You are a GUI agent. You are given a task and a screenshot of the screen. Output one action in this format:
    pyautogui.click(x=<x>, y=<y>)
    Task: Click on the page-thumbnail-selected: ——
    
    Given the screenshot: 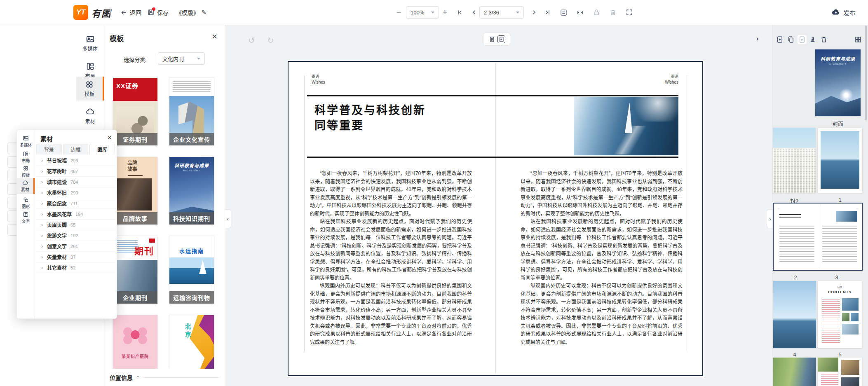 What is the action you would take?
    pyautogui.click(x=818, y=236)
    